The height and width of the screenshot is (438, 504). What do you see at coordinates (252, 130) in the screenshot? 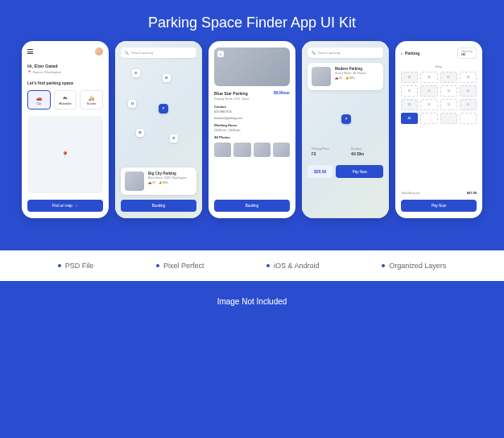
I see `screen-detail: ‹ Blue Star Parking $8.0/hour Grazing St…` at bounding box center [252, 130].